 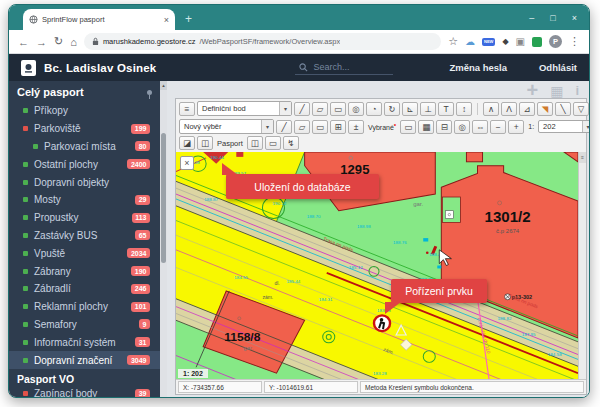 I want to click on zoom-in-icon: +, so click(x=516, y=127).